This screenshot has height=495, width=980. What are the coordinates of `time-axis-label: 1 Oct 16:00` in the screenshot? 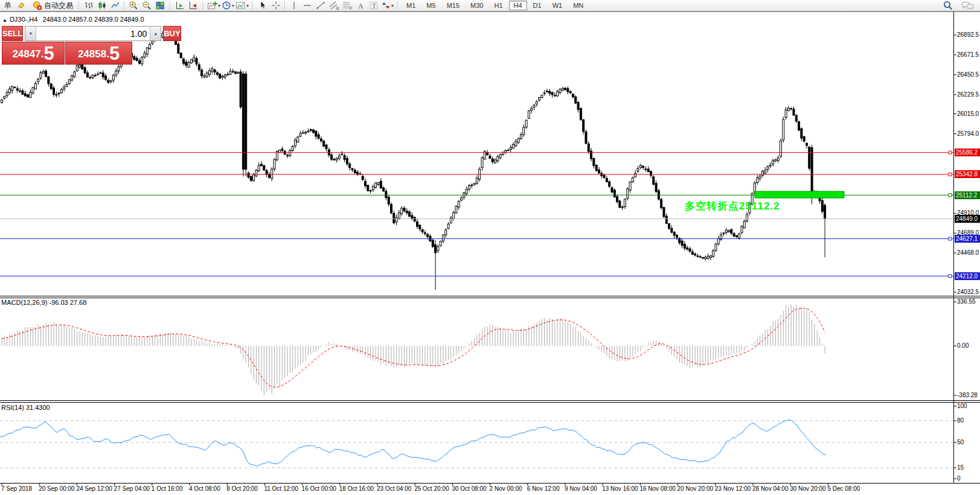 It's located at (167, 489).